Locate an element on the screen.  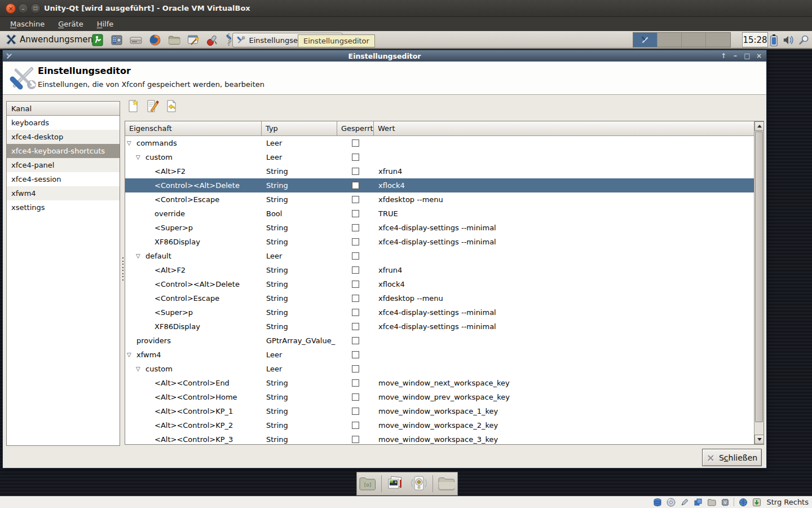
channel-item-xfwm4: xfwm4 is located at coordinates (63, 193).